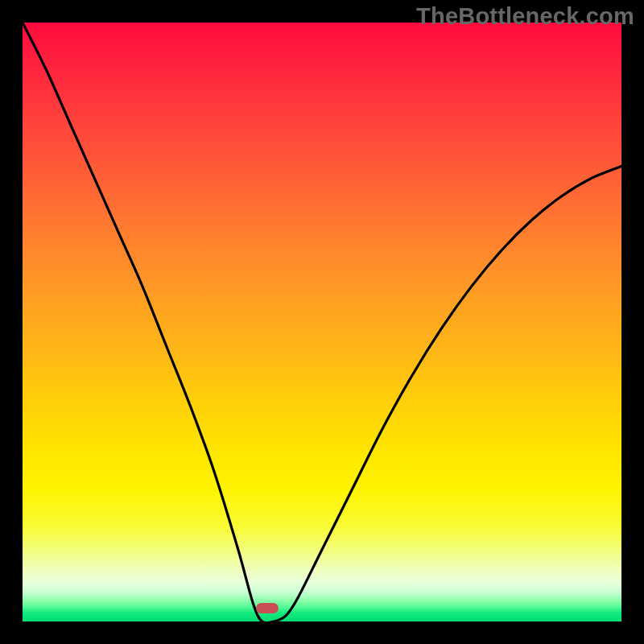 The width and height of the screenshot is (644, 644). Describe the element at coordinates (267, 609) in the screenshot. I see `optimal-marker` at that location.